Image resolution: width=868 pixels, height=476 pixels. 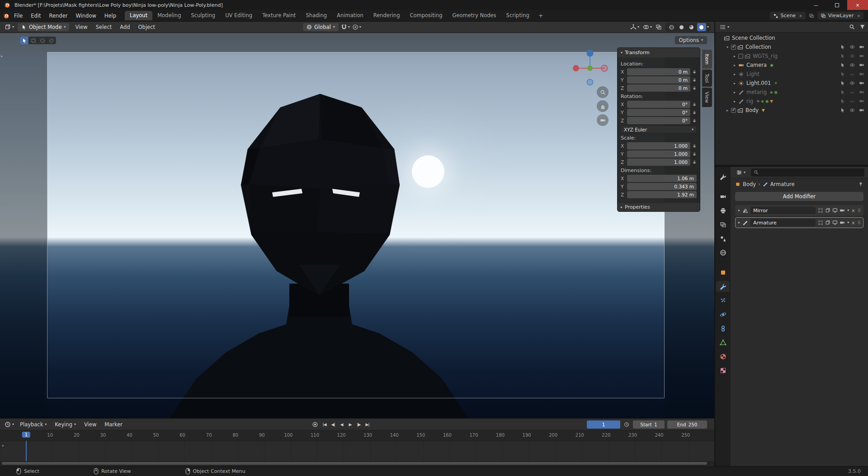 What do you see at coordinates (792, 101) in the screenshot?
I see `outliner-row: ▸ rig ≡◆●▼` at bounding box center [792, 101].